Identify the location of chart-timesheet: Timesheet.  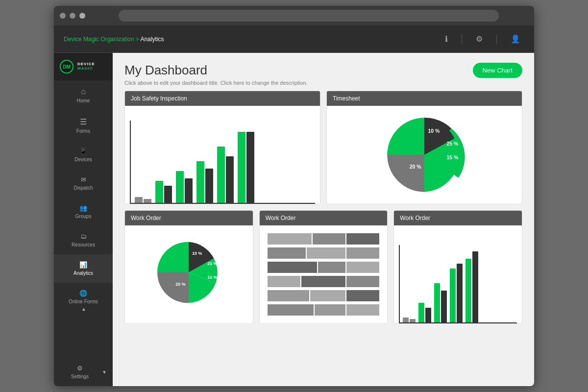
(424, 147).